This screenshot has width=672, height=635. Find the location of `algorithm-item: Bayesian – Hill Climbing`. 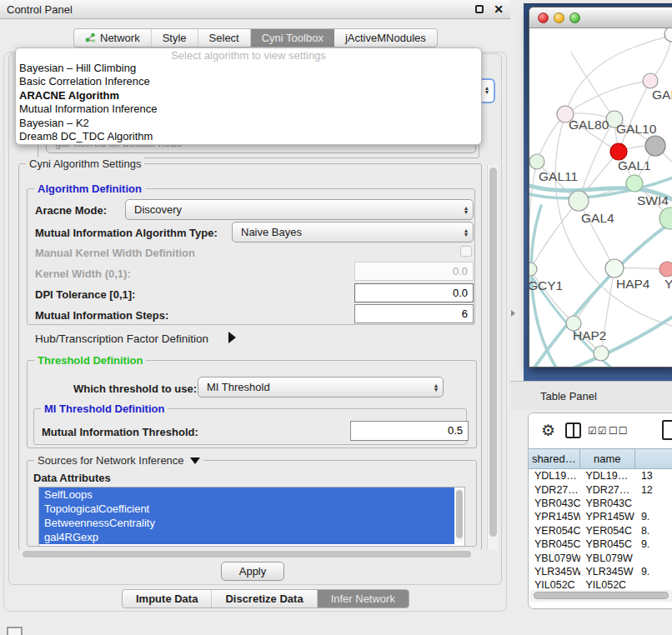

algorithm-item: Bayesian – Hill Climbing is located at coordinates (248, 68).